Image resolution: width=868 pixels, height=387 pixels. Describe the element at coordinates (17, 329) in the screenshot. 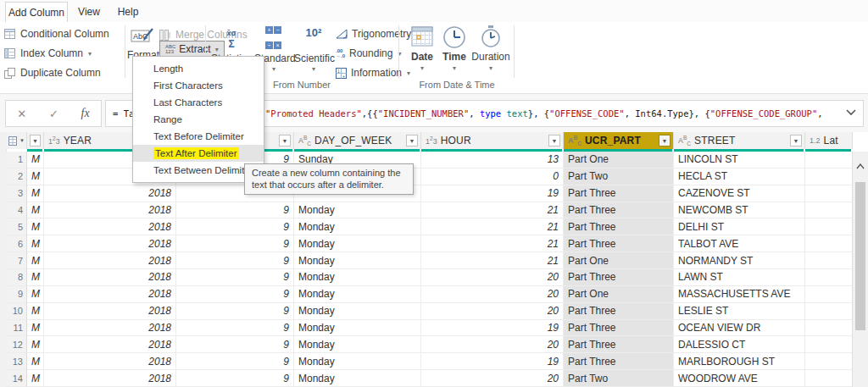

I see `row-number: 11` at that location.